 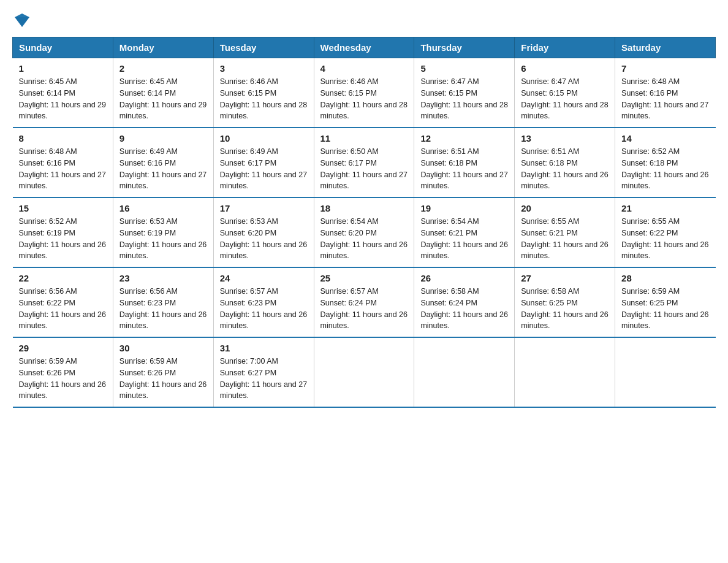 What do you see at coordinates (163, 232) in the screenshot?
I see `calendar-cell: 16 Sunrise: 6:53 AMSunset: 6:19 PMDaylig…` at bounding box center [163, 232].